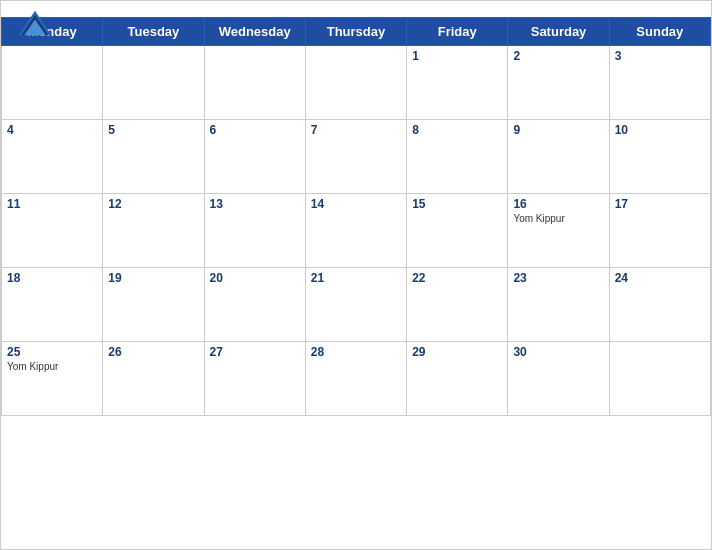  I want to click on calendar-cell: 22, so click(458, 305).